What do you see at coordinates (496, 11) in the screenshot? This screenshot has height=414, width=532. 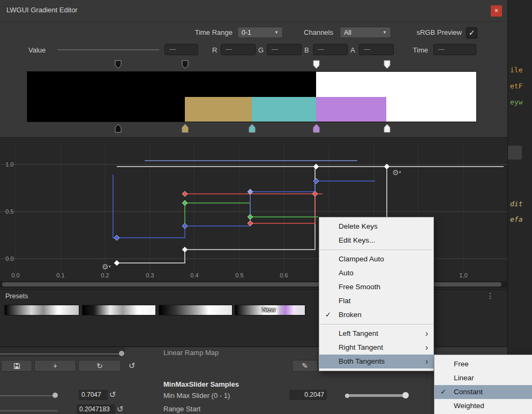 I see `close-button: ×` at bounding box center [496, 11].